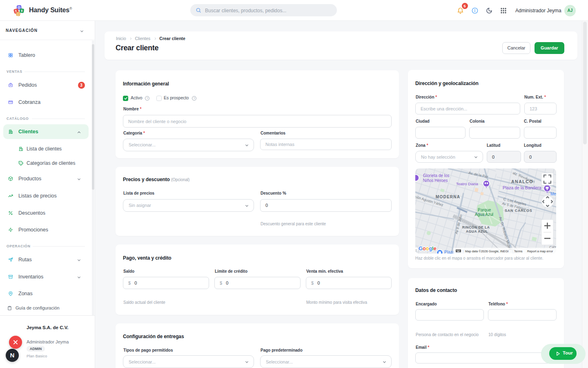 This screenshot has width=588, height=368. Describe the element at coordinates (435, 181) in the screenshot. I see `svg-text: Niños Héroes` at that location.